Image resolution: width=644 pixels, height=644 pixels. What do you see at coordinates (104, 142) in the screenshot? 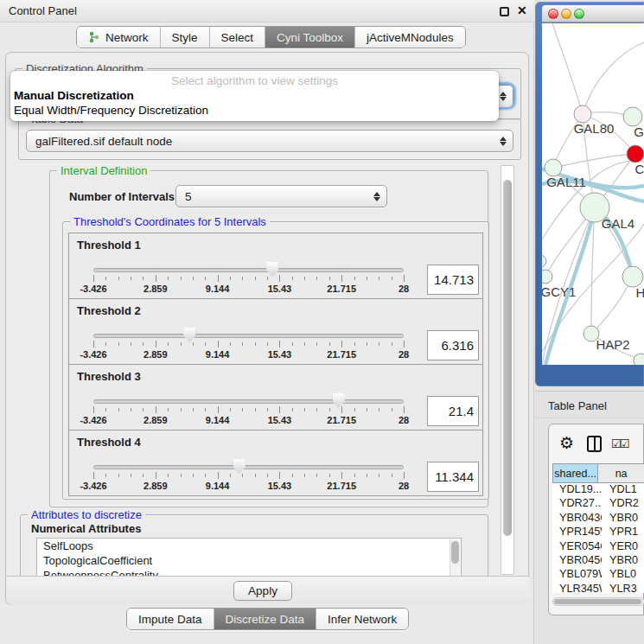
I see `combobox-value: galFiltered.sif default node` at bounding box center [104, 142].